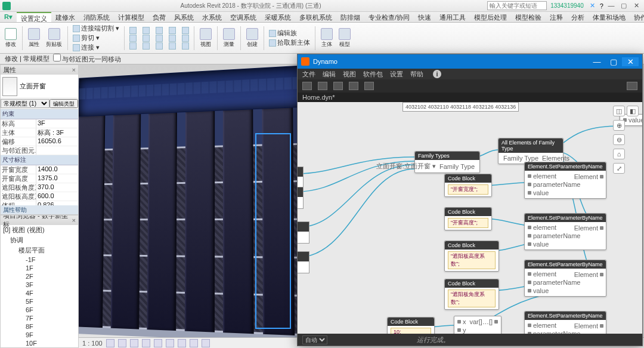 The height and width of the screenshot is (348, 644). Describe the element at coordinates (528, 17) in the screenshot. I see `ribbon-tab: 模型检验` at that location.